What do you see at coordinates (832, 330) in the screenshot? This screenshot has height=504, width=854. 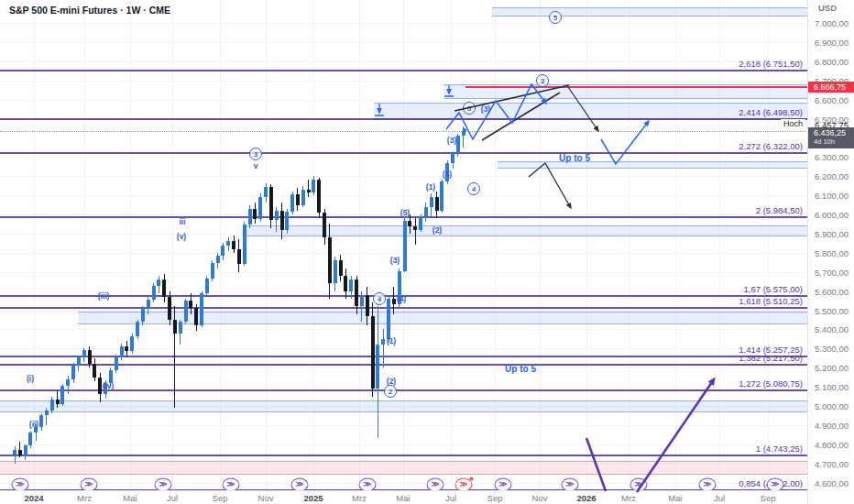 I see `price-axis-label: 5.400,00` at bounding box center [832, 330].